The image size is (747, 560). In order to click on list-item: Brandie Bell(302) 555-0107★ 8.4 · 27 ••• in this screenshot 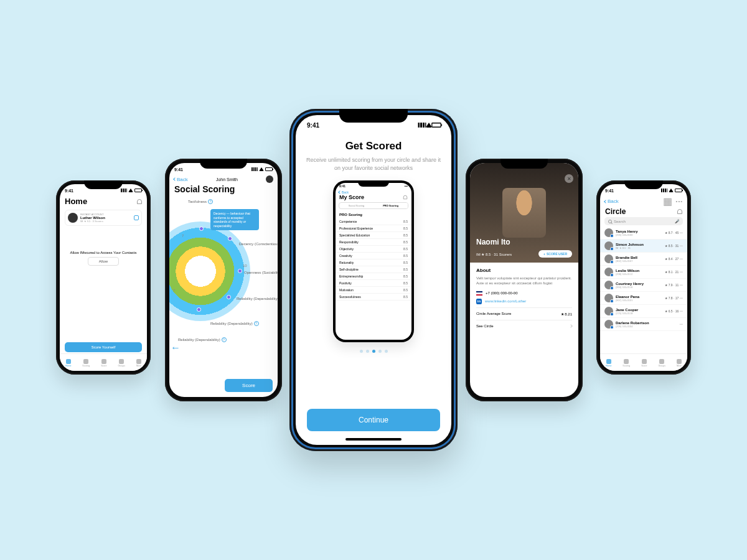, I will do `click(644, 259)`.